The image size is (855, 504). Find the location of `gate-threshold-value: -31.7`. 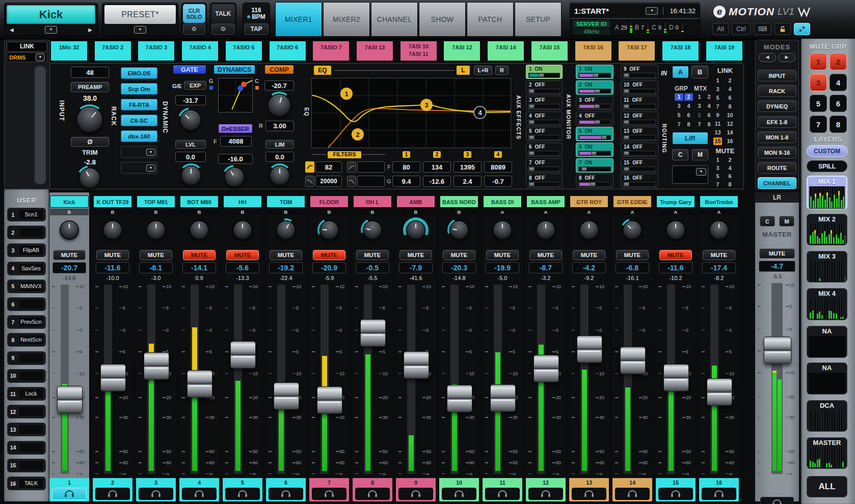

gate-threshold-value: -31.7 is located at coordinates (191, 100).